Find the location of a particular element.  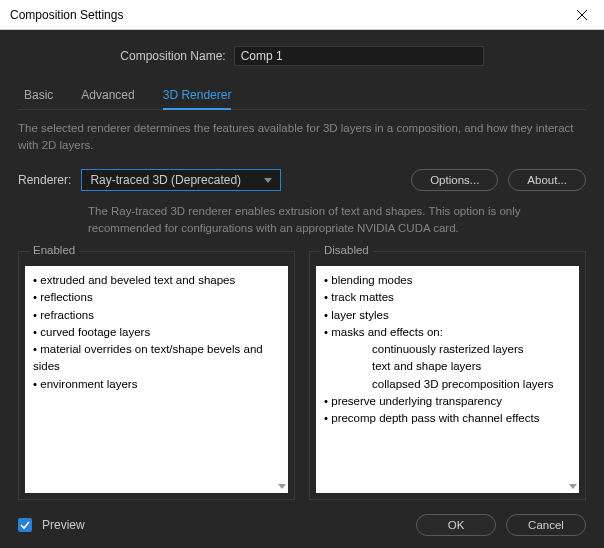

preview-checkbox is located at coordinates (25, 525).